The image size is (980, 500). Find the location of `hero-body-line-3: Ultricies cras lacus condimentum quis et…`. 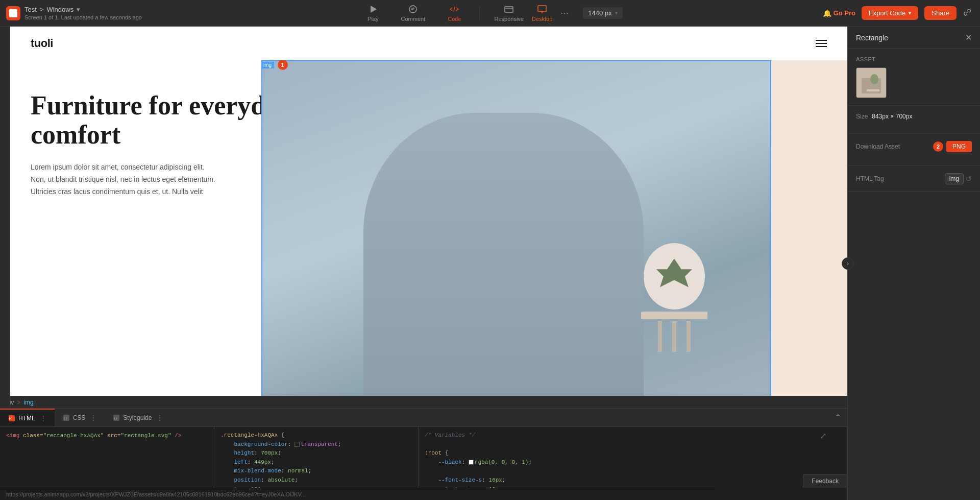

hero-body-line-3: Ultricies cras lacus condimentum quis et… is located at coordinates (117, 192).